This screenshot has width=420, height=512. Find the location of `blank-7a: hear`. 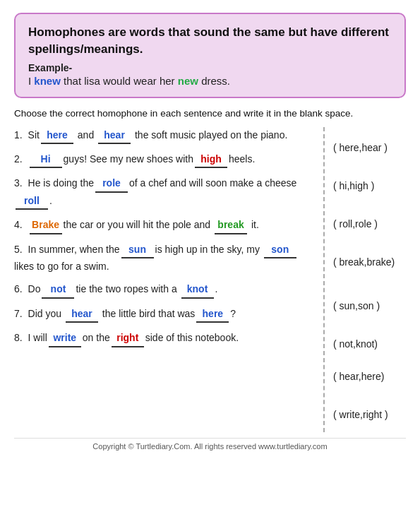

blank-7a: hear is located at coordinates (82, 314).